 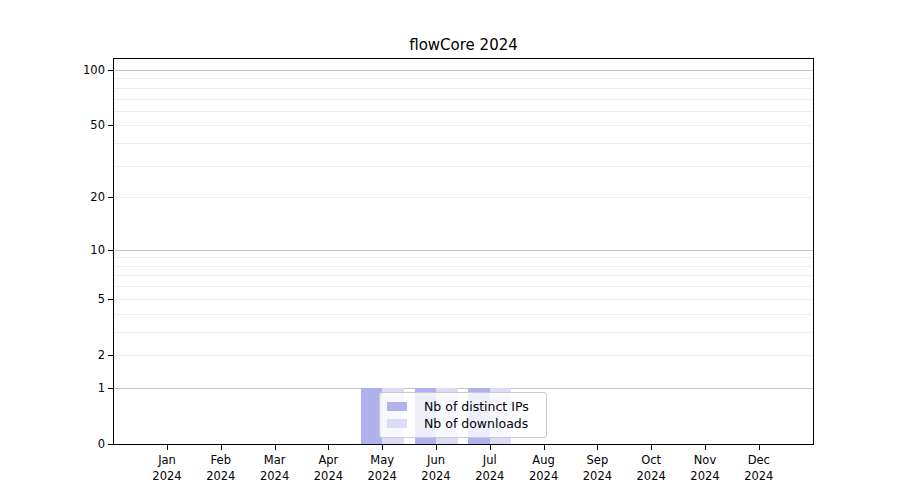 I want to click on legend-swatch-downloads-icon, so click(x=397, y=424).